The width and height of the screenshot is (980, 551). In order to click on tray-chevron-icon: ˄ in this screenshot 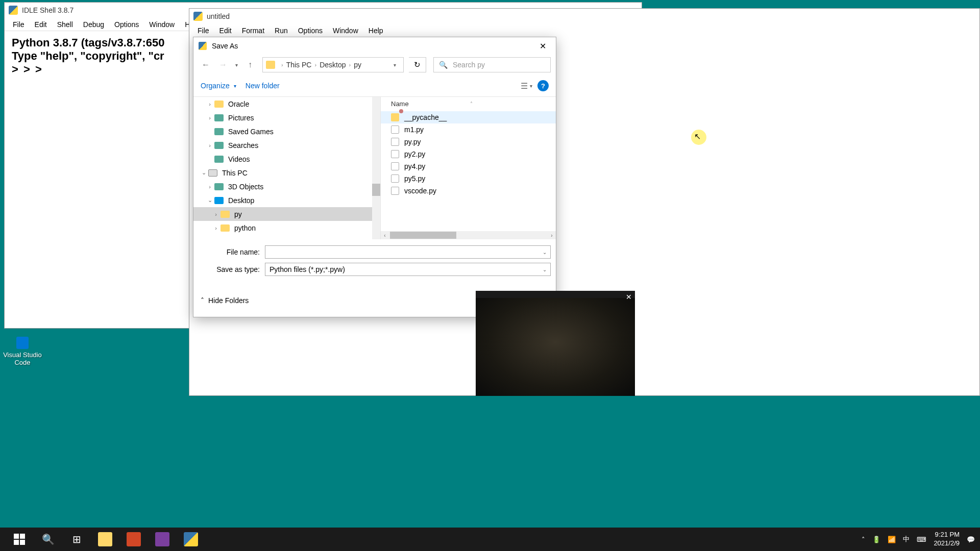, I will do `click(864, 540)`.